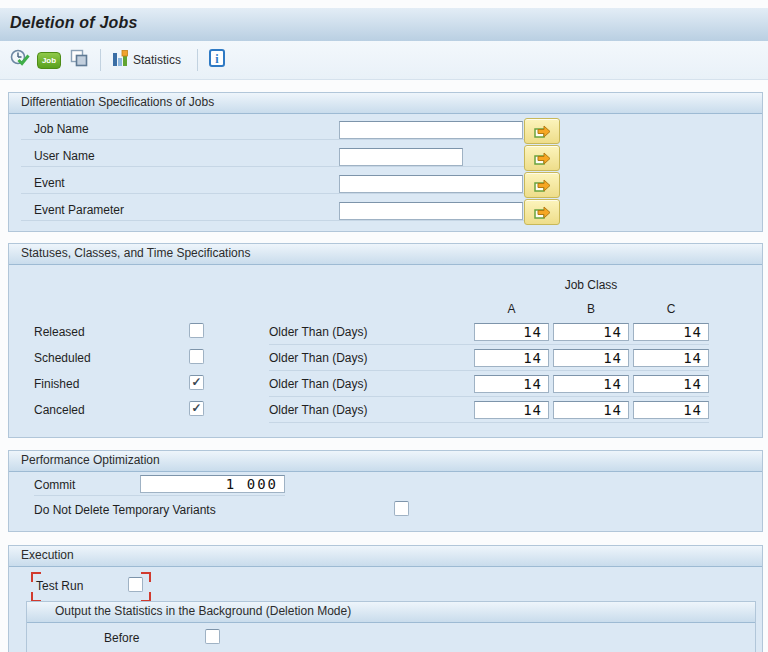 Image resolution: width=768 pixels, height=652 pixels. I want to click on job-name-multiple-selection-button, so click(542, 131).